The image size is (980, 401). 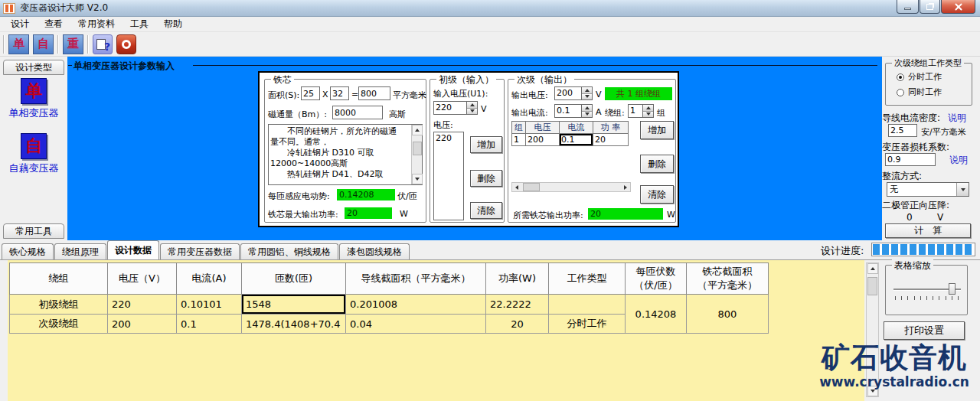 I want to click on current-density-input, so click(x=903, y=130).